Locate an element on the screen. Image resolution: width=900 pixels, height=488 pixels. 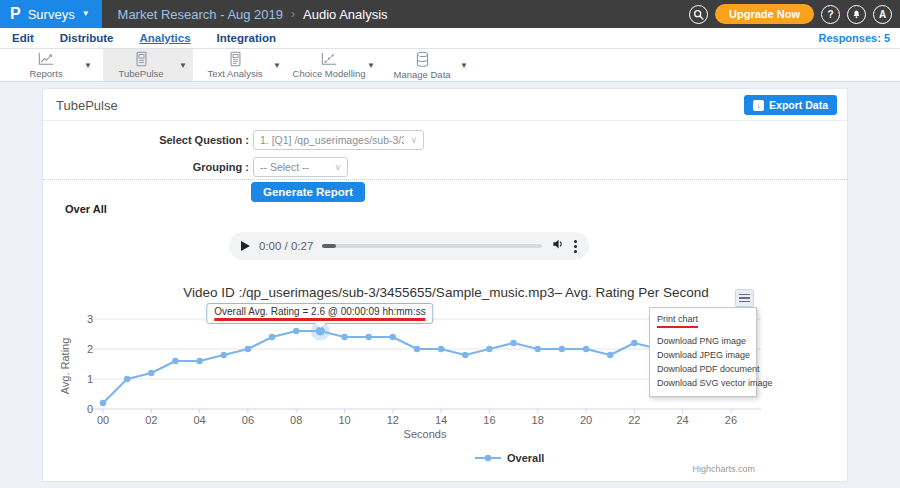
x-tick-label: 20 is located at coordinates (586, 420).